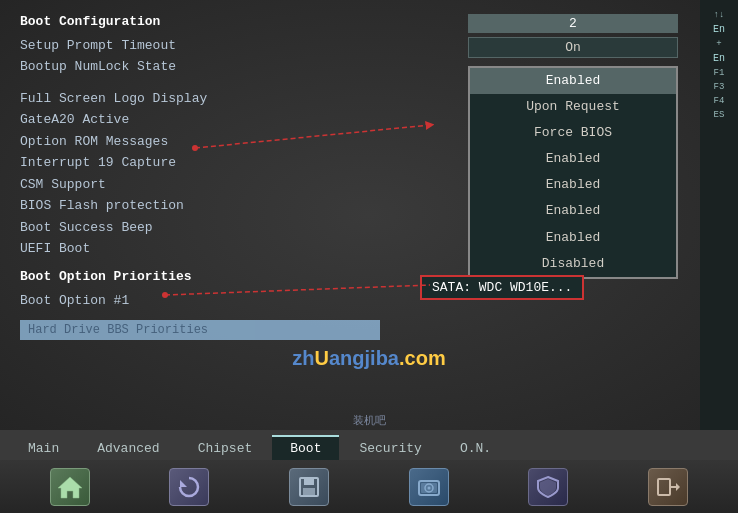 The width and height of the screenshot is (738, 513). I want to click on right-sidebar: ↑↓ En + En F1 F3 F4 ES, so click(719, 215).